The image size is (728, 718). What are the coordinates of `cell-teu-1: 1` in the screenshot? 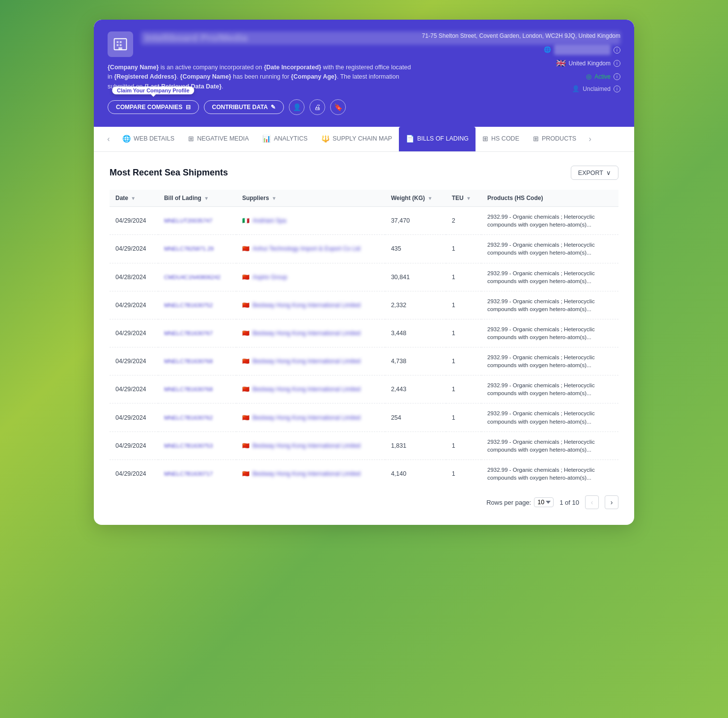 It's located at (464, 249).